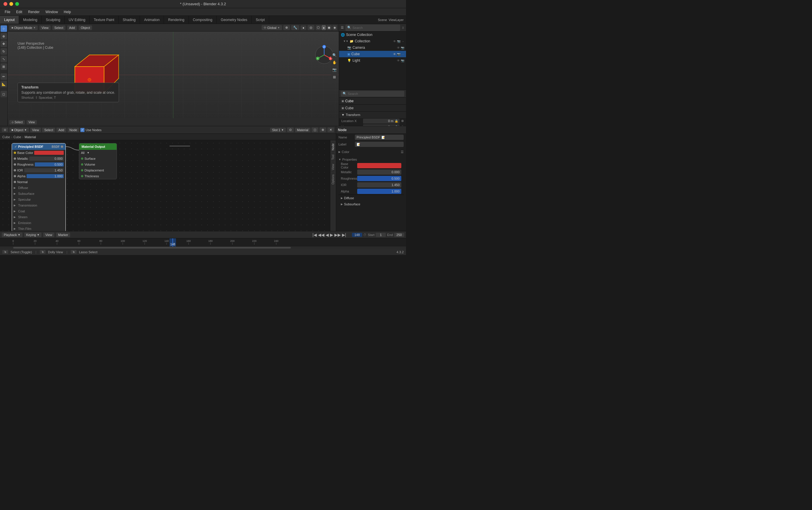 This screenshot has height=510, width=812. I want to click on ior-field: 1.450, so click(44, 170).